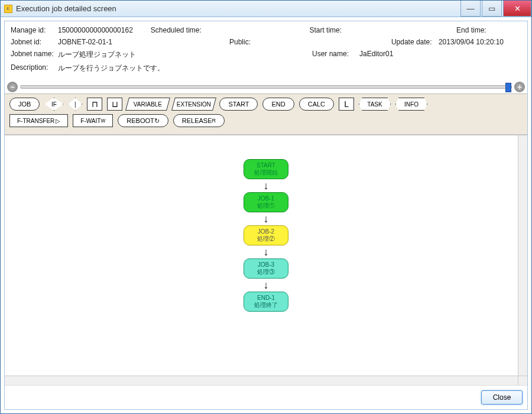  What do you see at coordinates (278, 104) in the screenshot?
I see `palette-end: END` at bounding box center [278, 104].